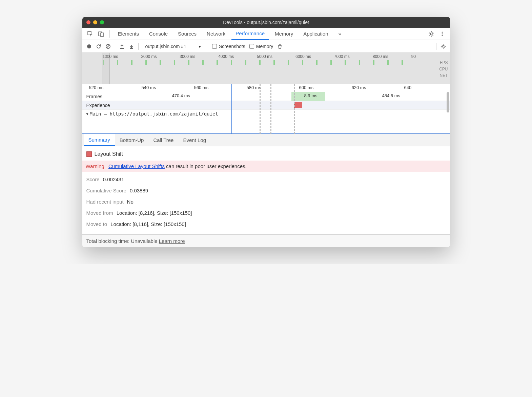  I want to click on timeline-overview: 1000 ms2000 ms 3000 ms4000 ms 5000 ms600…, so click(266, 68).